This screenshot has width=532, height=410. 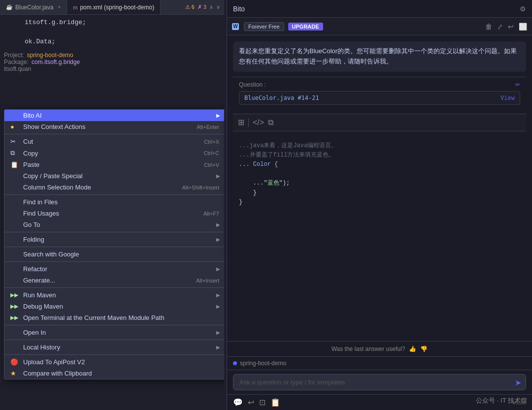 I want to click on expand-icon: ⬜, so click(x=523, y=27).